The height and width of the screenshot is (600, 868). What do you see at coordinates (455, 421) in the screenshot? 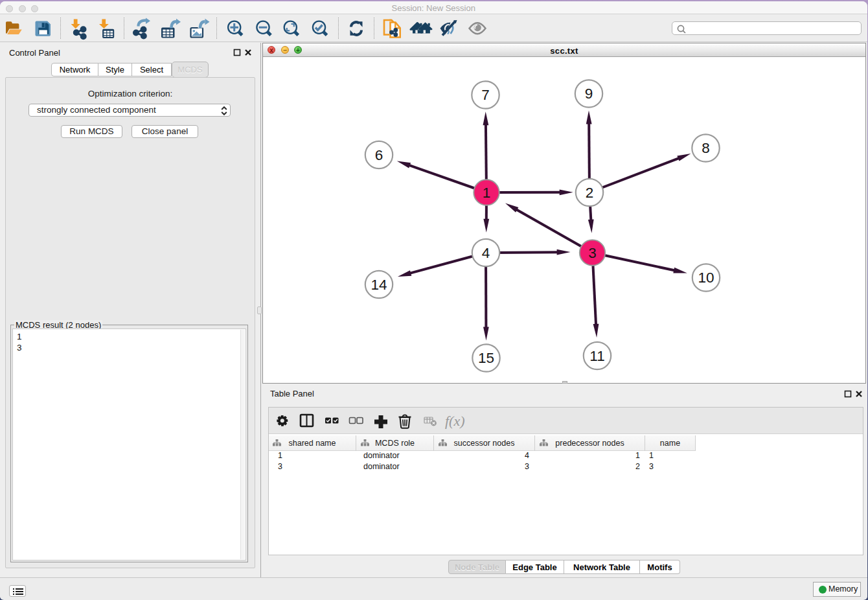
I see `svg-text: f(x)` at bounding box center [455, 421].